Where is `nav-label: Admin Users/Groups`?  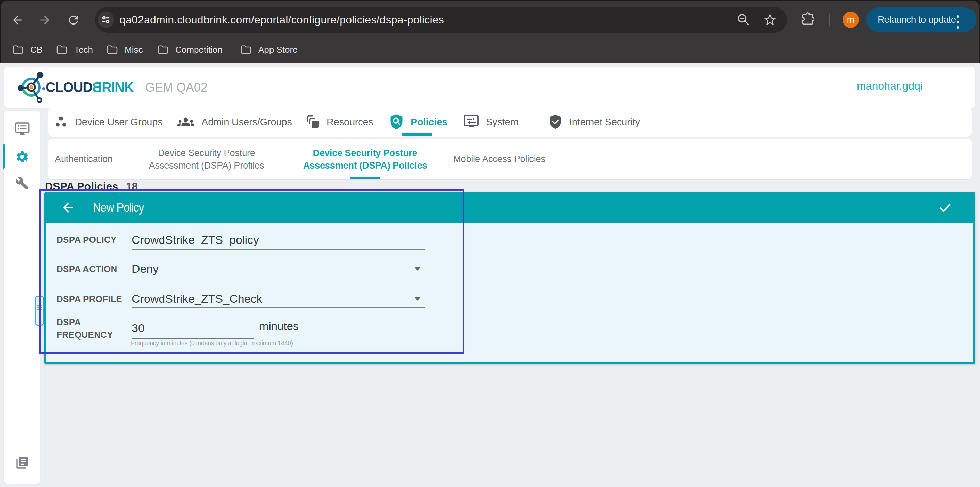 nav-label: Admin Users/Groups is located at coordinates (247, 122).